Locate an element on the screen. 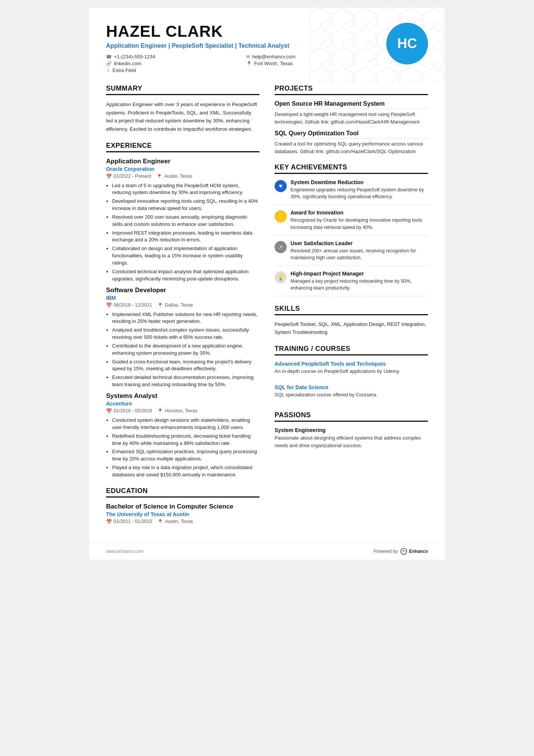 The height and width of the screenshot is (756, 534). footer: www.enhancv.com Powered by Enhancv is located at coordinates (267, 551).